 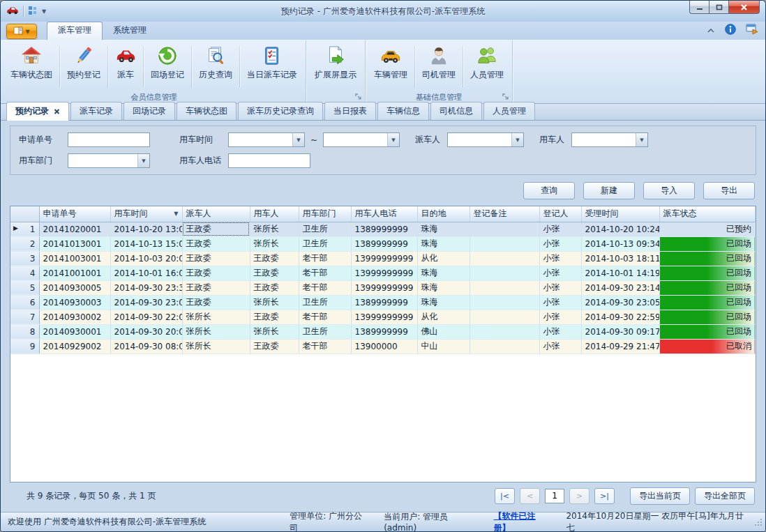 What do you see at coordinates (130, 31) in the screenshot?
I see `ribbon-tab-system: 系统管理` at bounding box center [130, 31].